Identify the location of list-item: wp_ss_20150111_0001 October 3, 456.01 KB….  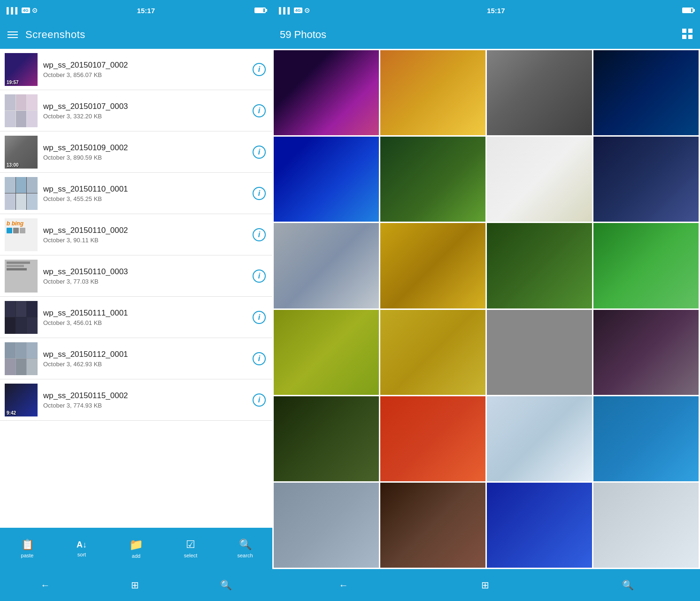
(136, 317).